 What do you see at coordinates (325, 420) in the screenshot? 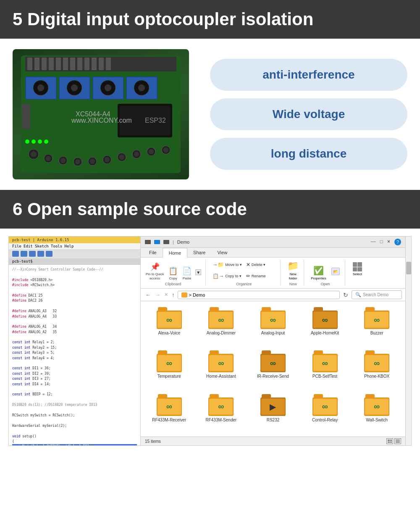
I see `file-name-control-relay: Control-Relay` at bounding box center [325, 420].